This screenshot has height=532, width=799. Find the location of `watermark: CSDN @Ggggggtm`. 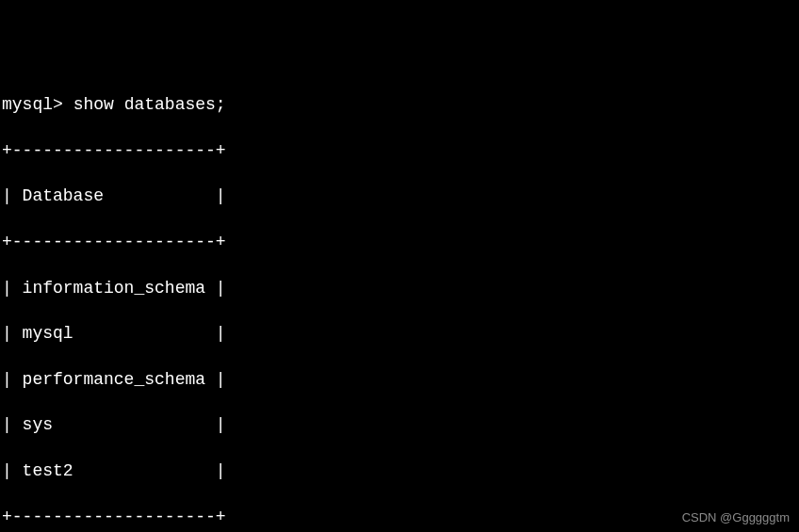

watermark: CSDN @Ggggggtm is located at coordinates (736, 518).